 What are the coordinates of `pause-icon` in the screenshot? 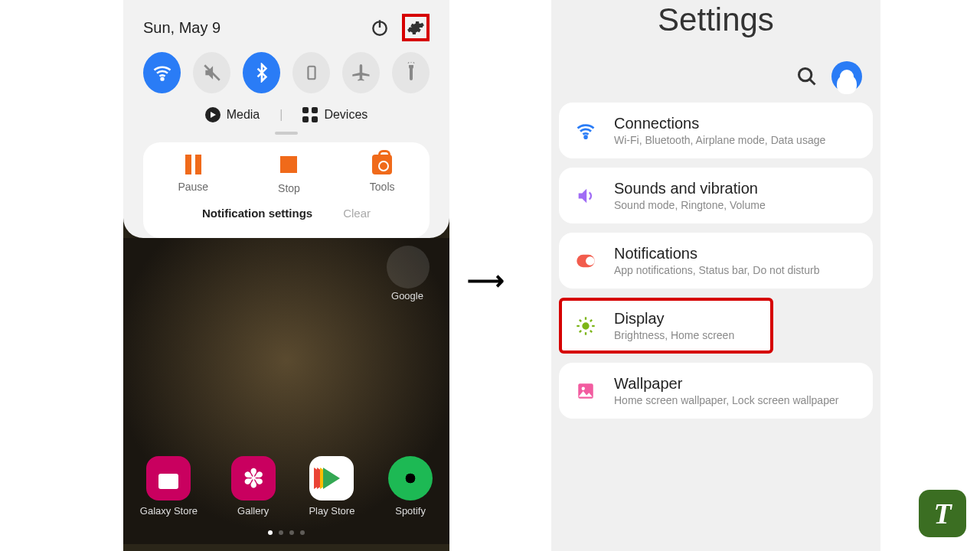 It's located at (193, 165).